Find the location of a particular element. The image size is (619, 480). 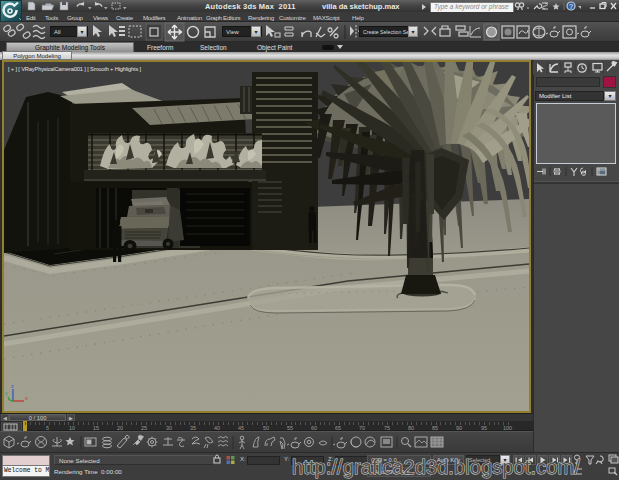

svg-text: x is located at coordinates (26, 398).